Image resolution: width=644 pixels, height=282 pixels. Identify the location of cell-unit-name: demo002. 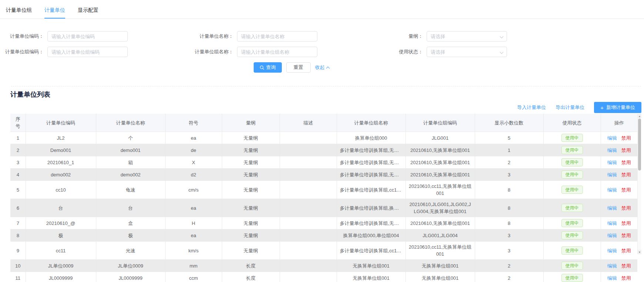
(130, 175).